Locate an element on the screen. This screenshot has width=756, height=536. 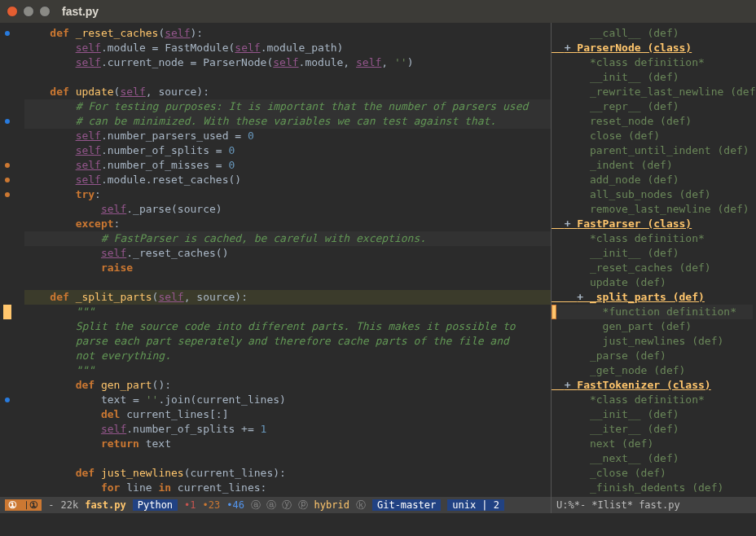
status-size: 22k is located at coordinates (69, 505).